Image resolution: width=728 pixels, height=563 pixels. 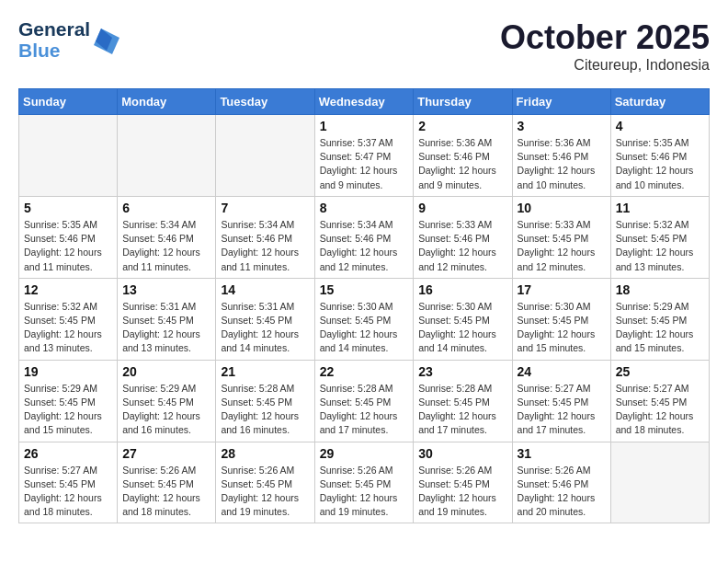 I want to click on day-number: 23, so click(x=462, y=372).